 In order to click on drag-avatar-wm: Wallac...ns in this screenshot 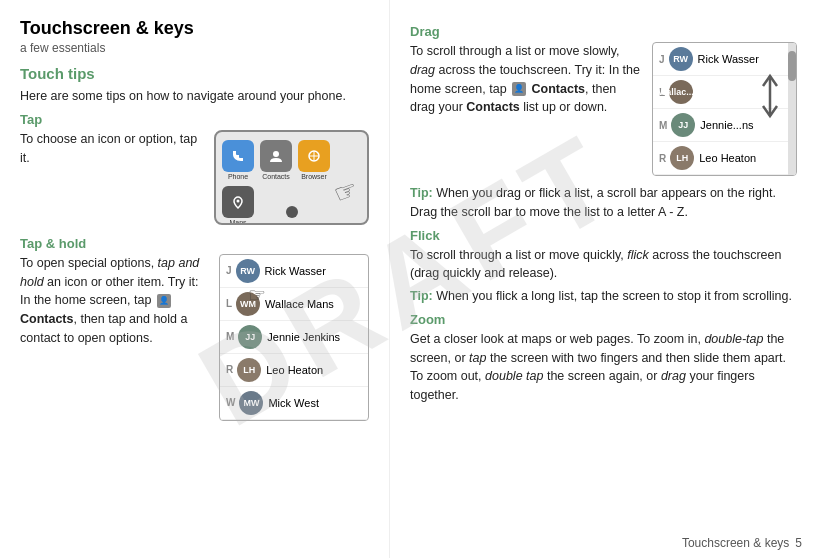, I will do `click(681, 92)`.